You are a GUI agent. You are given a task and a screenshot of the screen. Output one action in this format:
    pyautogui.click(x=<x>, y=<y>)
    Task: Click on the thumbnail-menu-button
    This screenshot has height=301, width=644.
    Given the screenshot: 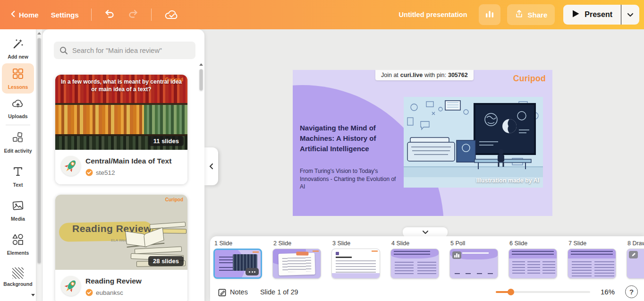 What is the action you would take?
    pyautogui.click(x=252, y=272)
    